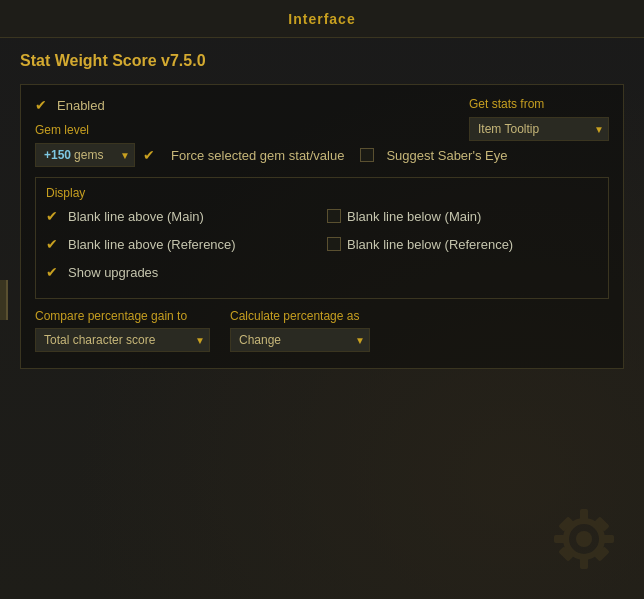  What do you see at coordinates (322, 61) in the screenshot?
I see `panel-title: Stat Weight Score v7.5.0` at bounding box center [322, 61].